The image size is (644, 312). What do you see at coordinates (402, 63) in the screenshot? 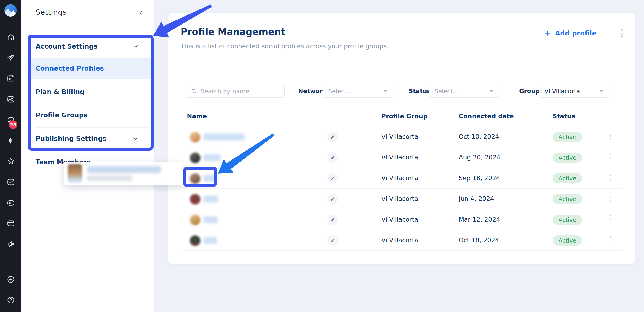
I see `header-divider` at bounding box center [402, 63].